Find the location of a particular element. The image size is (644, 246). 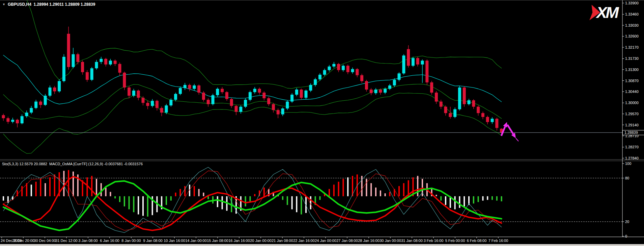

time-axis-label: 22 Jan 16:00 is located at coordinates (304, 241).